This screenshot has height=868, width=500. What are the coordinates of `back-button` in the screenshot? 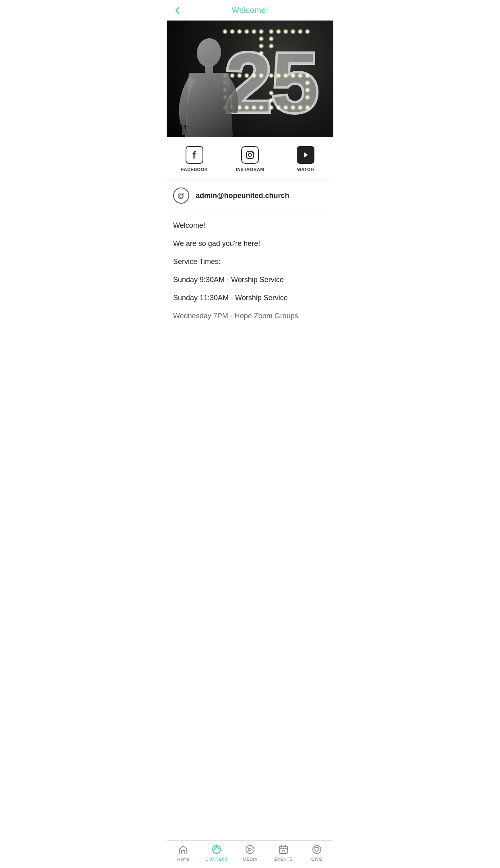 It's located at (178, 10).